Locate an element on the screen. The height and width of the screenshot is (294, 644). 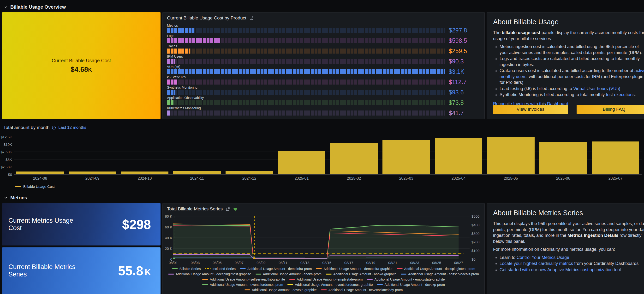
x-axis-label: 2024-09 is located at coordinates (92, 179).